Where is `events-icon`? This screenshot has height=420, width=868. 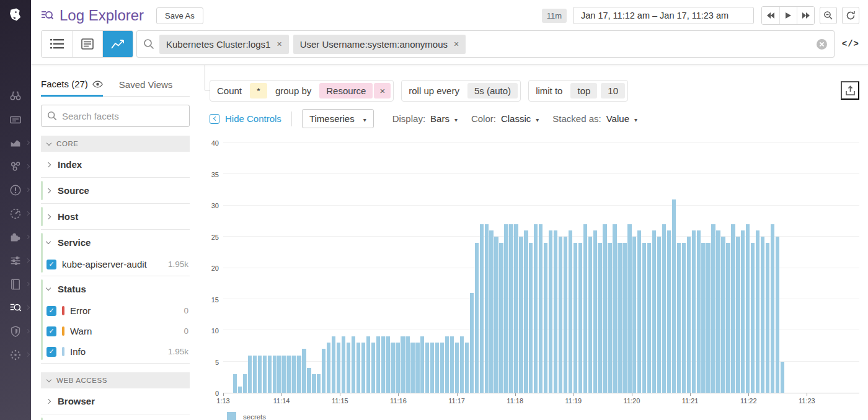 events-icon is located at coordinates (16, 120).